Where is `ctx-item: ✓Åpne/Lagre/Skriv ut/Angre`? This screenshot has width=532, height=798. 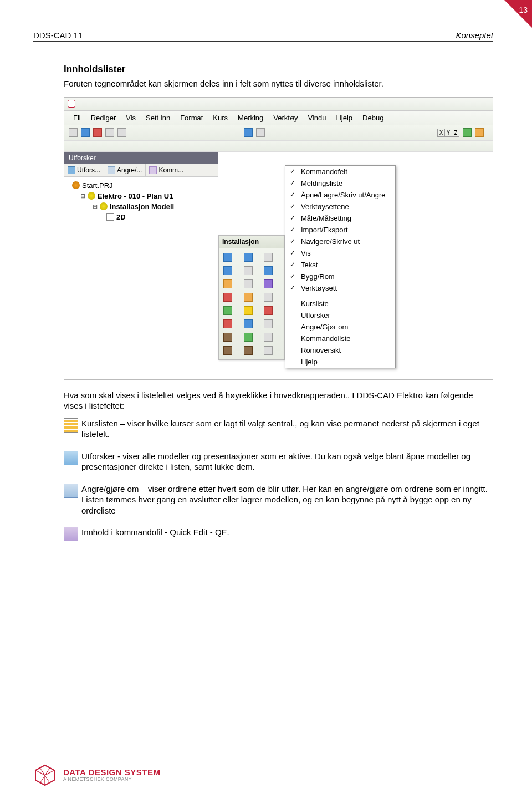 ctx-item: ✓Åpne/Lagre/Skriv ut/Angre is located at coordinates (340, 195).